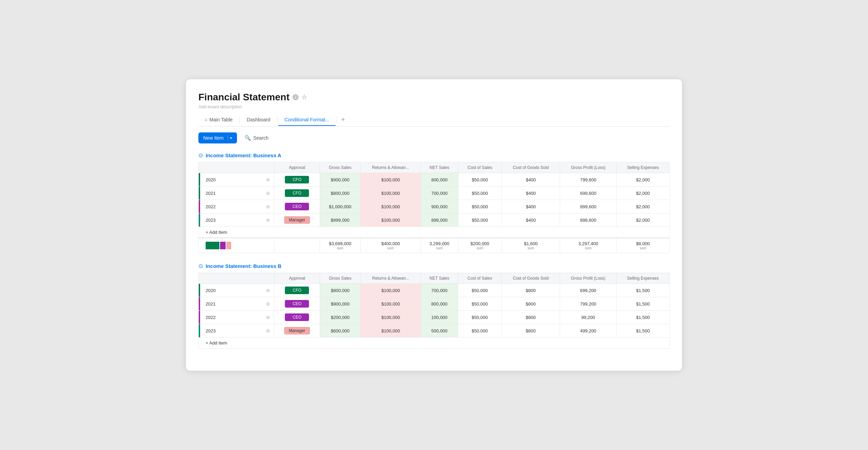  Describe the element at coordinates (340, 246) in the screenshot. I see `sum-gross-sales: $3,699,000 sum` at that location.